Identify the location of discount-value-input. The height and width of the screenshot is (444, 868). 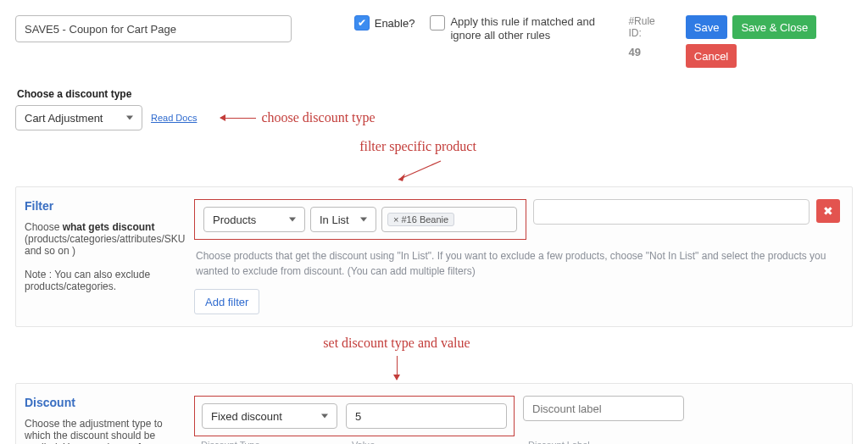
(426, 416).